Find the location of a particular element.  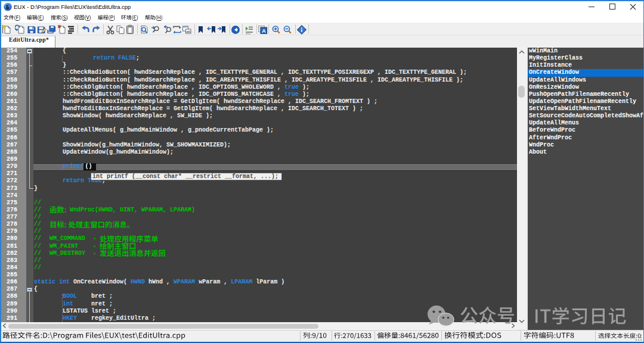

svg-text: A is located at coordinates (264, 31).